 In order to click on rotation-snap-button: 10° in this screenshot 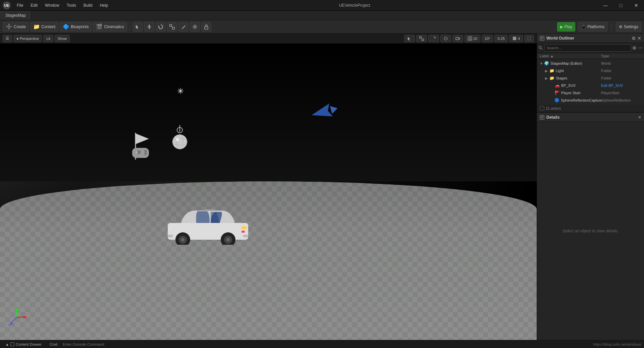, I will do `click(488, 39)`.